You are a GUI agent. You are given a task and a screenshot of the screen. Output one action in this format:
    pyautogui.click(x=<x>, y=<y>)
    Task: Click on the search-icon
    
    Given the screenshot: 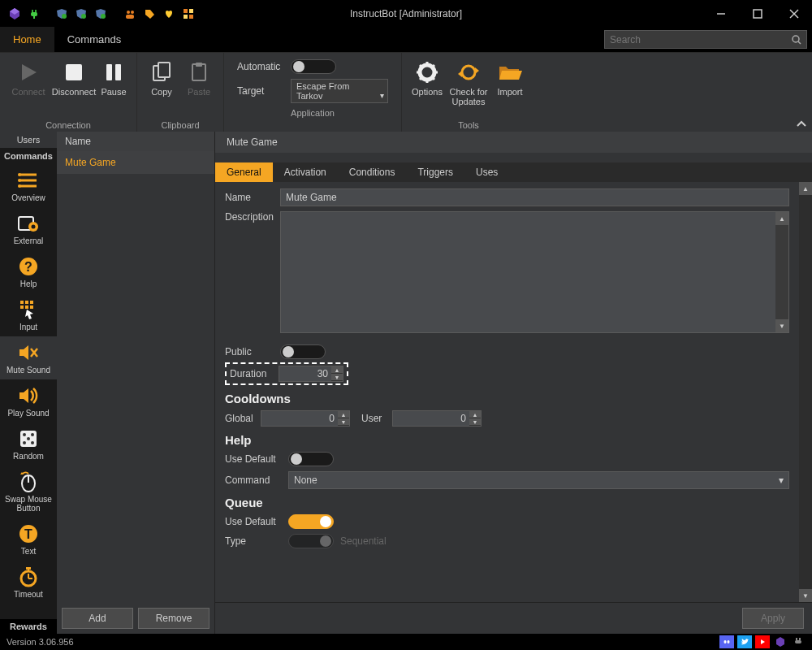 What is the action you would take?
    pyautogui.click(x=797, y=40)
    